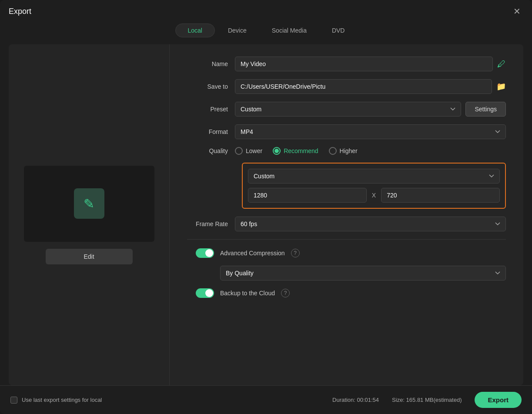 Image resolution: width=532 pixels, height=414 pixels. I want to click on cloud-label: Backup to the Cloud, so click(248, 293).